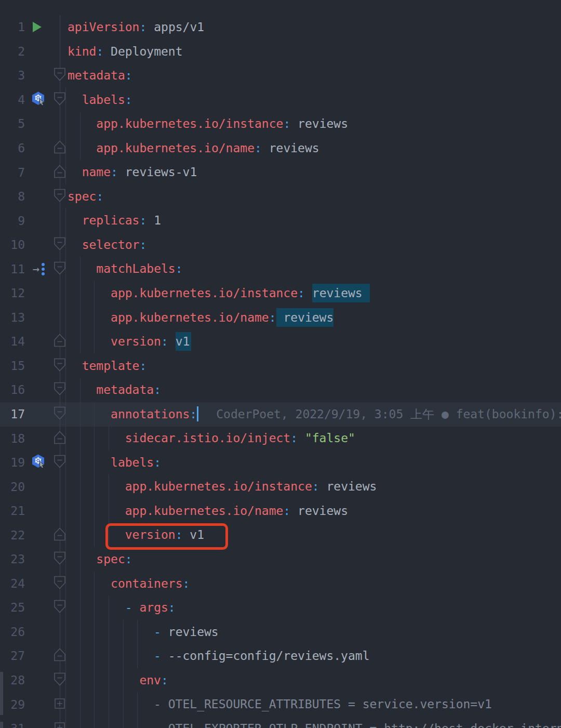  What do you see at coordinates (280, 705) in the screenshot?
I see `code-line-29: 29- OTEL_RESOURCE_ATTRIBUTES = service.v…` at bounding box center [280, 705].